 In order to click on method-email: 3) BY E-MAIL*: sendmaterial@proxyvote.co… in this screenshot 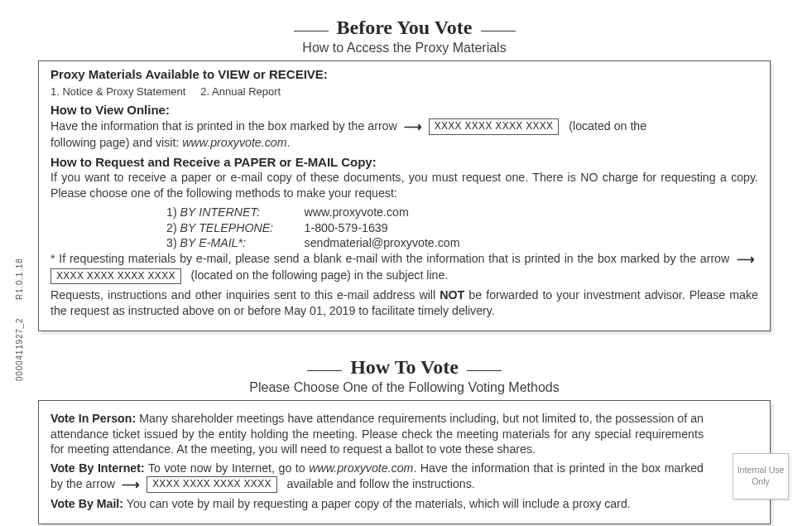, I will do `click(462, 244)`.